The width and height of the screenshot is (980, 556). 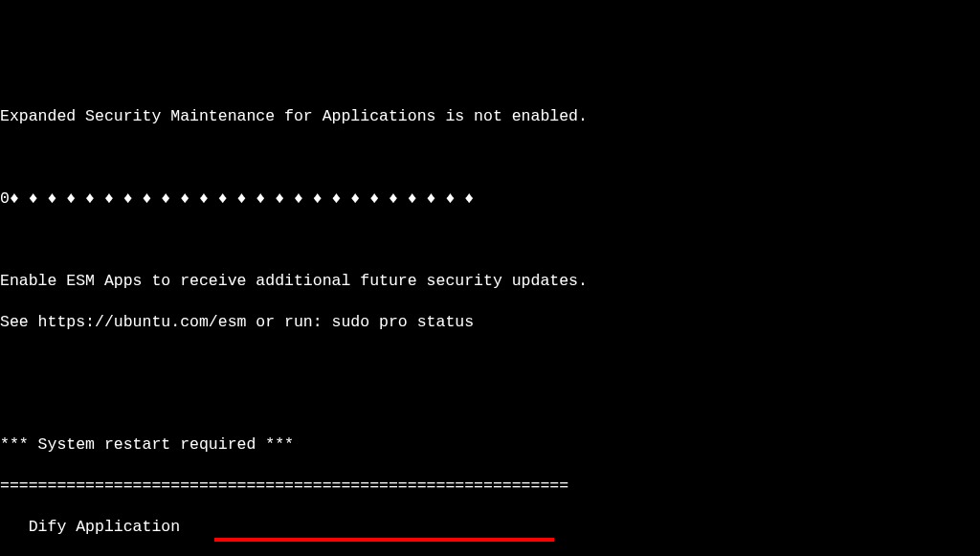 I want to click on highlight-underline-annotation, so click(x=385, y=540).